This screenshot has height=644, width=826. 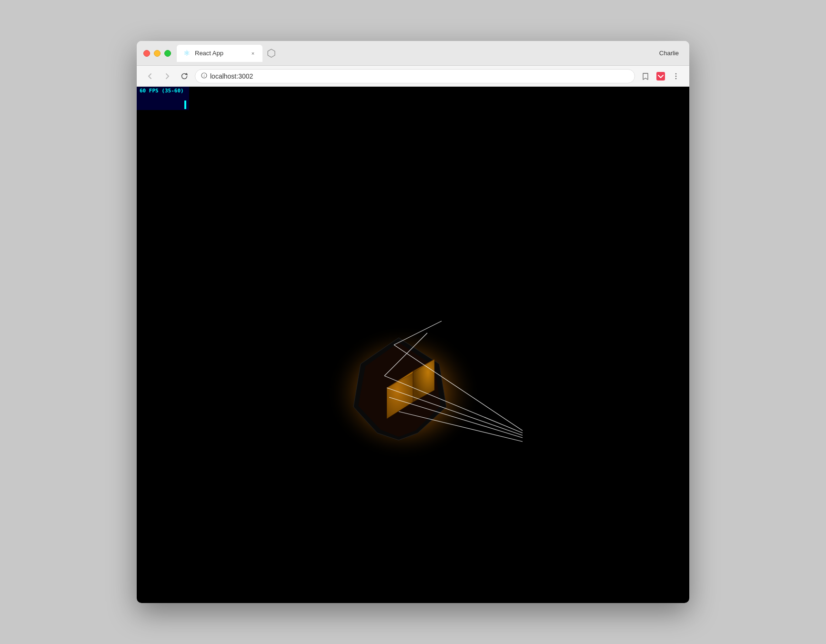 I want to click on traffic-lights, so click(x=157, y=53).